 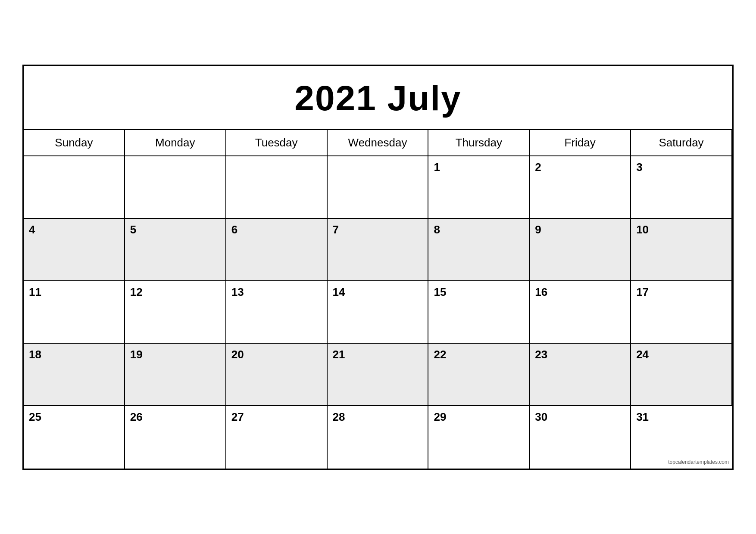 I want to click on date-number: 6, so click(x=277, y=230).